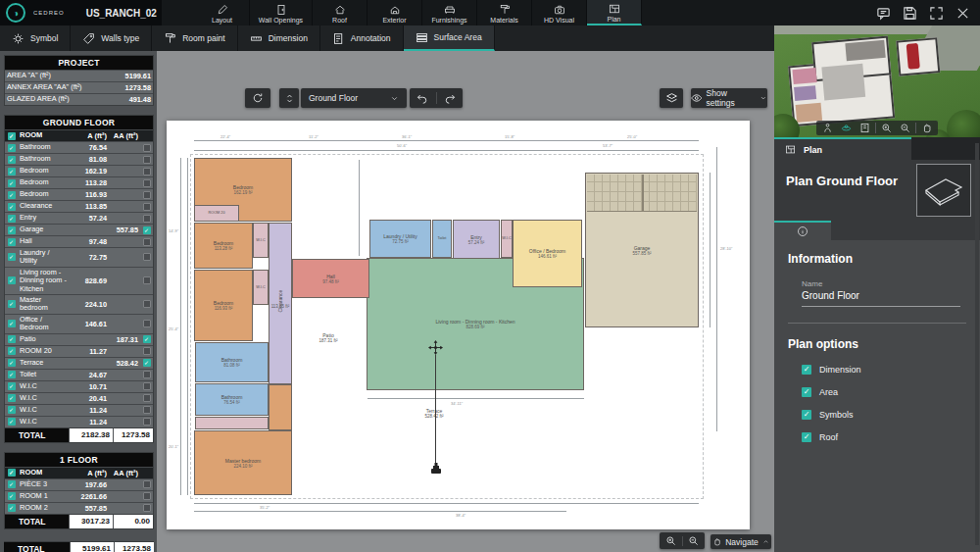 Image resolution: width=980 pixels, height=552 pixels. I want to click on fullscreen-button, so click(937, 14).